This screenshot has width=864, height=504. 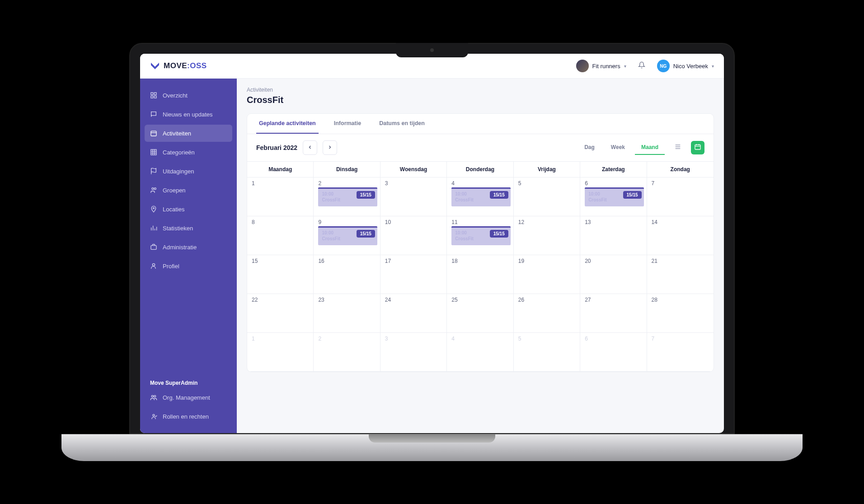 What do you see at coordinates (480, 275) in the screenshot?
I see `calendar-cell: 18` at bounding box center [480, 275].